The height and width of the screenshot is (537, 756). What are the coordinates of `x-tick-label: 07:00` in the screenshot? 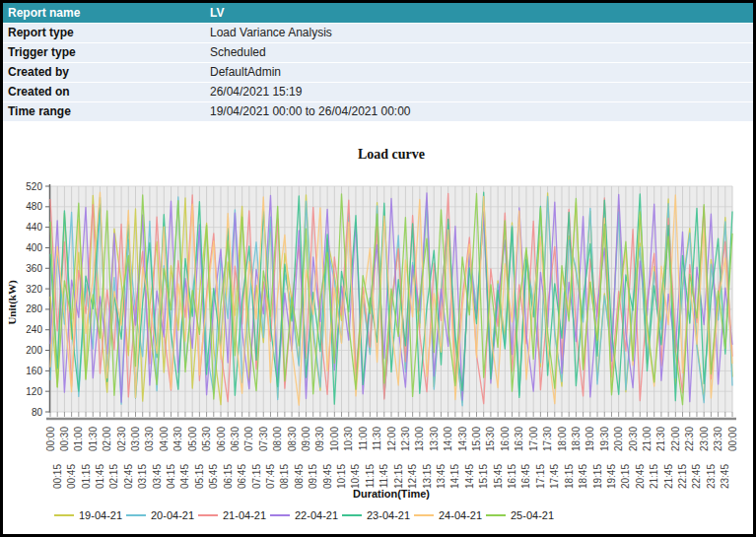 It's located at (248, 439).